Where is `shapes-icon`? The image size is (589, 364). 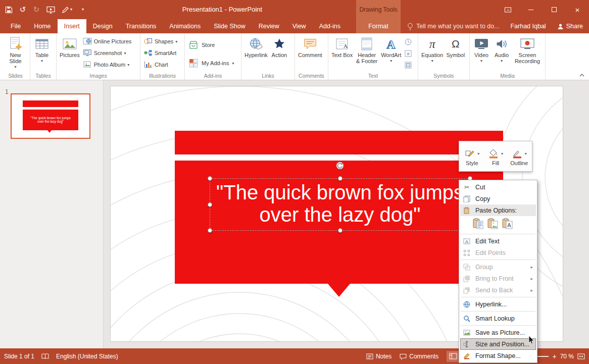
shapes-icon is located at coordinates (148, 41).